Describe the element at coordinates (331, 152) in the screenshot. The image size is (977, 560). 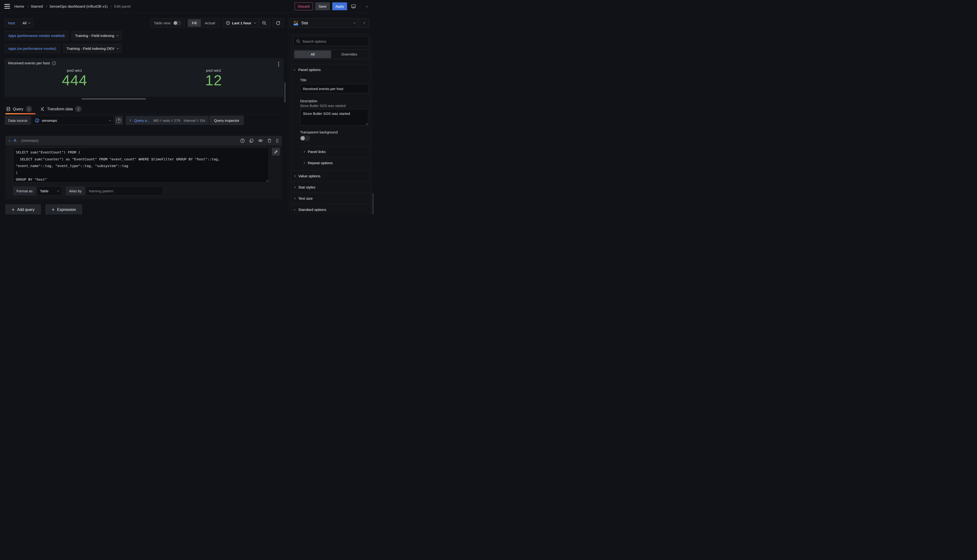
I see `panel-links-expander: Panel links` at that location.